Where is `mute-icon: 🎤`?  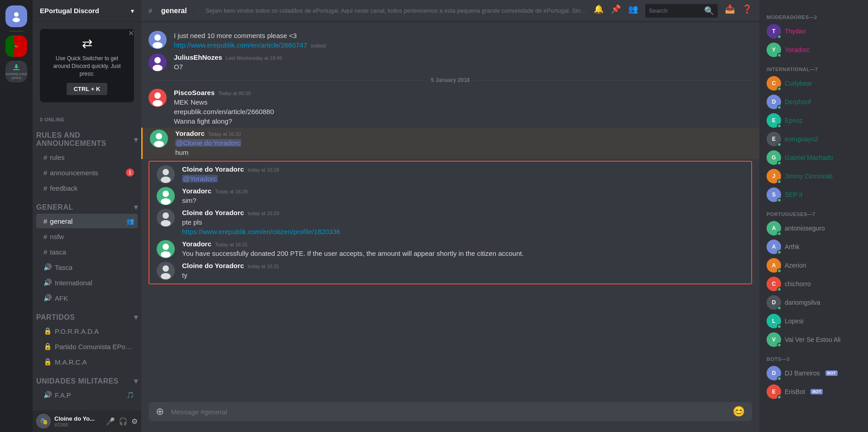 mute-icon: 🎤 is located at coordinates (110, 421).